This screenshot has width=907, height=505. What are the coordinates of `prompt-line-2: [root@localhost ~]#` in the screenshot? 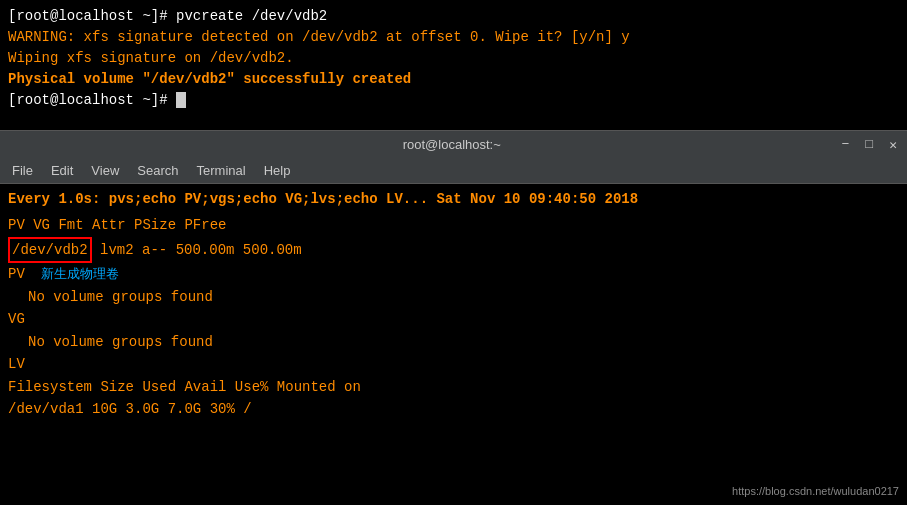 It's located at (454, 100).